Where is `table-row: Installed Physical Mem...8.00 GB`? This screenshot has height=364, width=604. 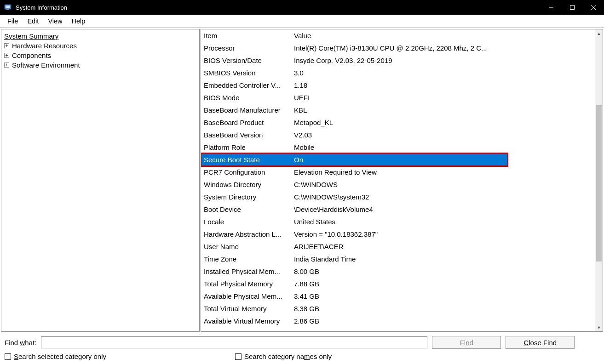 table-row: Installed Physical Mem...8.00 GB is located at coordinates (398, 271).